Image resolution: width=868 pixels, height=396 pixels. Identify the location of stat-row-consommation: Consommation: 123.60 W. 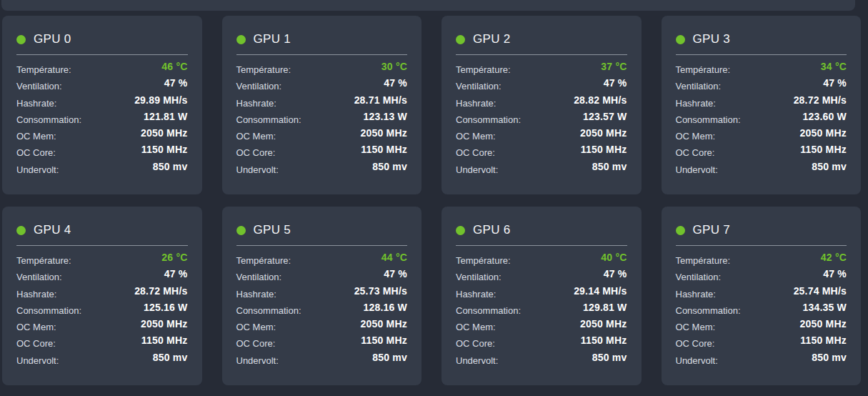
(762, 120).